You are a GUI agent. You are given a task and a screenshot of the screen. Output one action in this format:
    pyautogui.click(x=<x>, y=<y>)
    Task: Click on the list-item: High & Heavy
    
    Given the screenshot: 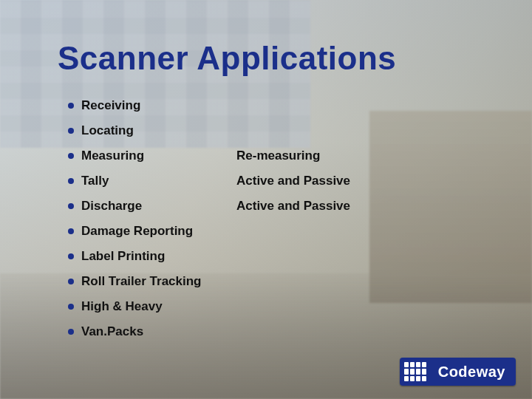 What is the action you would take?
    pyautogui.click(x=260, y=307)
    